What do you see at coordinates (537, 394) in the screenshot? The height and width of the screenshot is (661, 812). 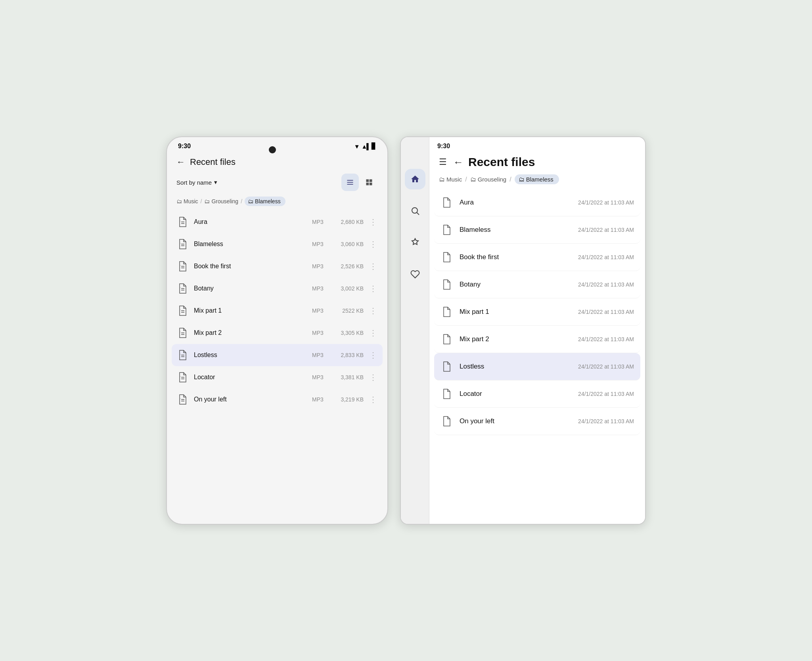 I see `tablet-file-item: Locator 24/1/2022 at 11:03 AM` at bounding box center [537, 394].